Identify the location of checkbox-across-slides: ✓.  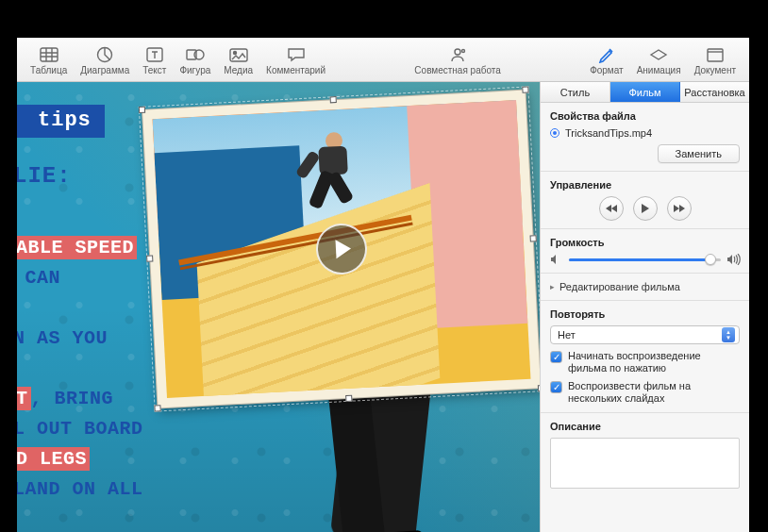
(557, 387).